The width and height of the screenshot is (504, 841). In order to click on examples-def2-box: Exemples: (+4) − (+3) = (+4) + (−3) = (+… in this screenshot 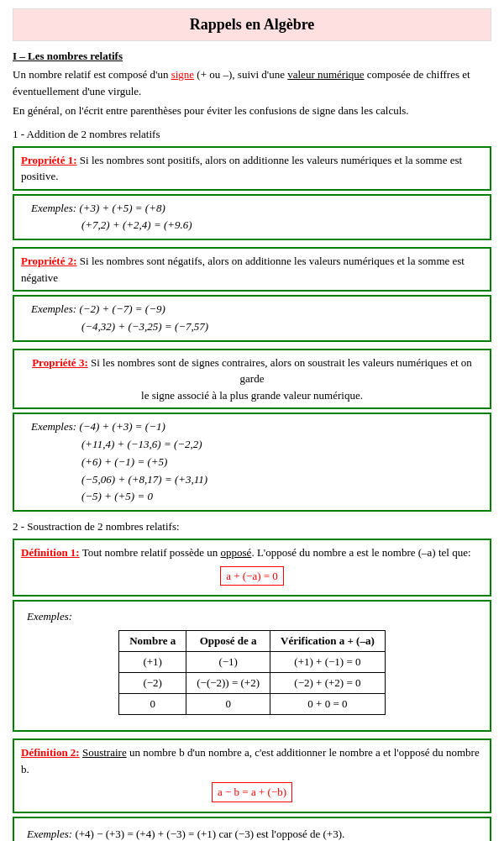, I will do `click(252, 828)`.